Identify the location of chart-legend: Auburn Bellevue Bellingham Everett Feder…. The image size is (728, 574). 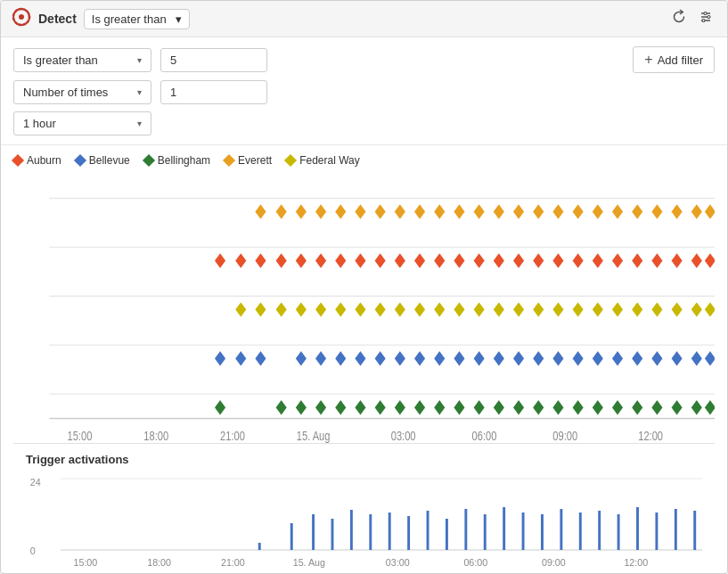
(364, 164).